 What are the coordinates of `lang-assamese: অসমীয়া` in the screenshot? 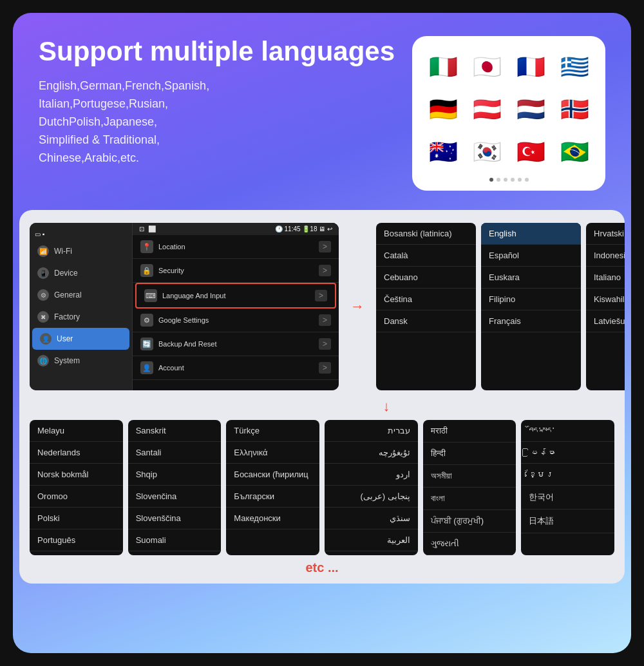 It's located at (470, 477).